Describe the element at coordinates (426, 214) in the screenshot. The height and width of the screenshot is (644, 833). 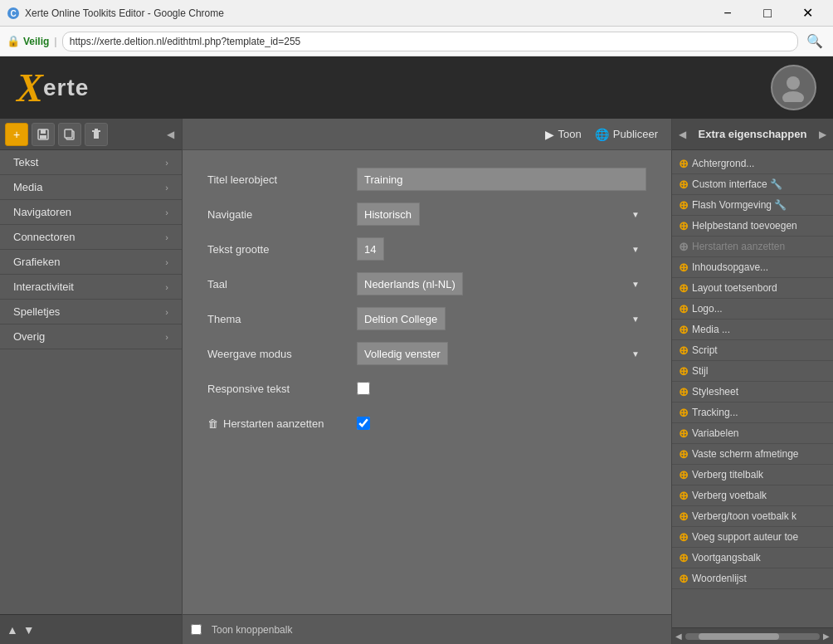
I see `form-row-navigatie: Navigatie Historisch` at that location.